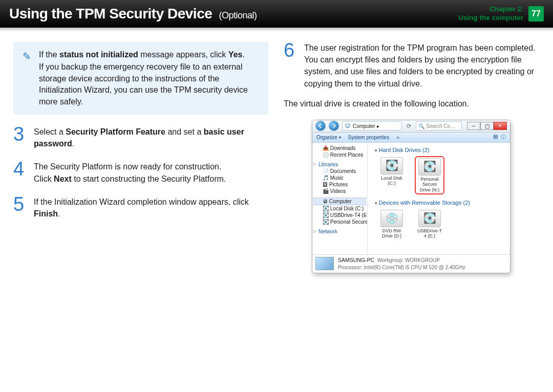  Describe the element at coordinates (356, 260) in the screenshot. I see `status-name: SAMSUNG-PC` at that location.